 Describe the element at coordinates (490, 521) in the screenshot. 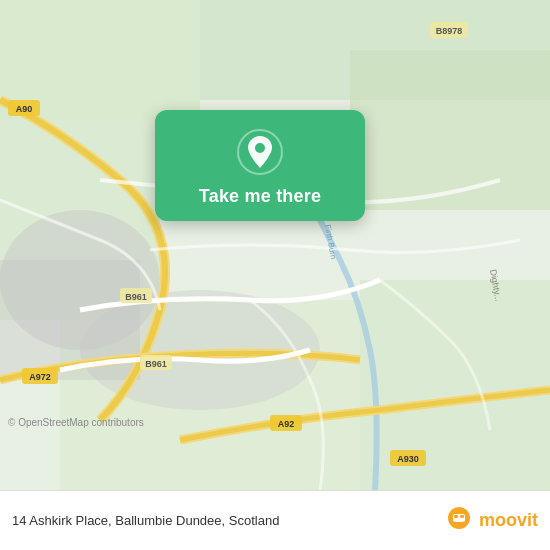

I see `moovit-logo: moovit` at that location.